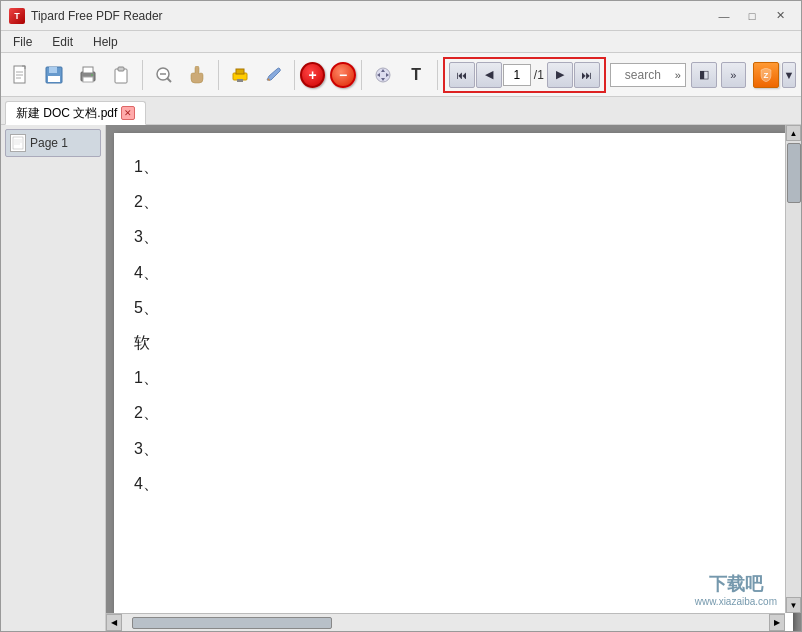 This screenshot has width=802, height=632. What do you see at coordinates (62, 42) in the screenshot?
I see `menu-edit: Edit` at bounding box center [62, 42].